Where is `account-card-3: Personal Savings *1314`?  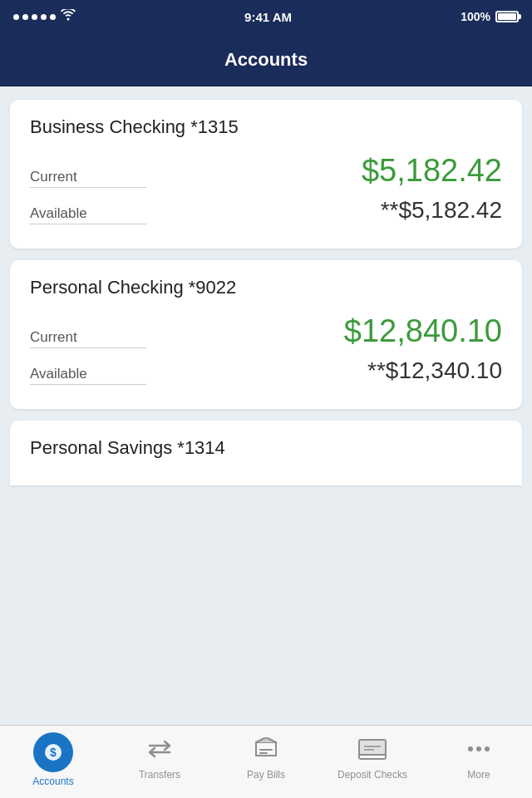 account-card-3: Personal Savings *1314 is located at coordinates (266, 453).